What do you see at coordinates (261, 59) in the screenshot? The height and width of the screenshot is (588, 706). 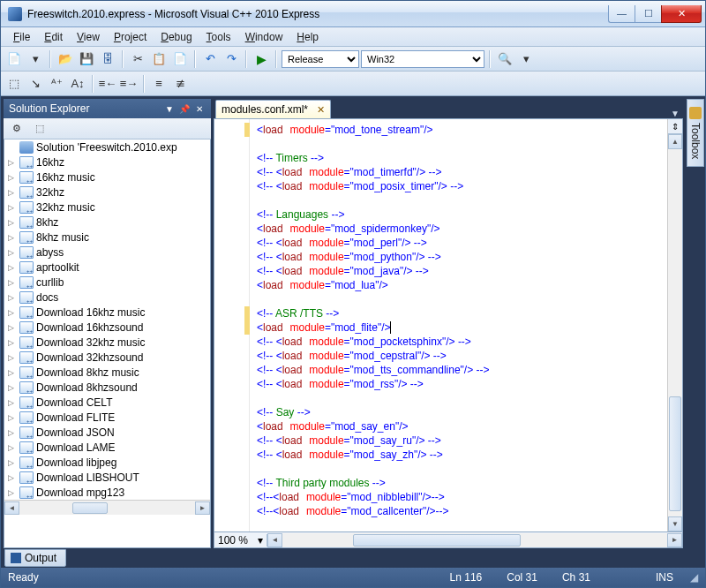 I see `start-debug-button: ▶` at bounding box center [261, 59].